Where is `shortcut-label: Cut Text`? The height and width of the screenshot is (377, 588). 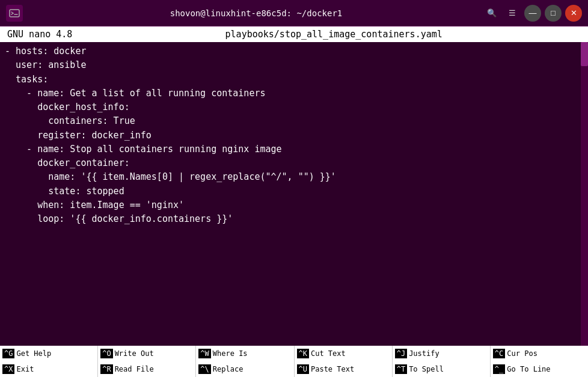 shortcut-label: Cut Text is located at coordinates (328, 354).